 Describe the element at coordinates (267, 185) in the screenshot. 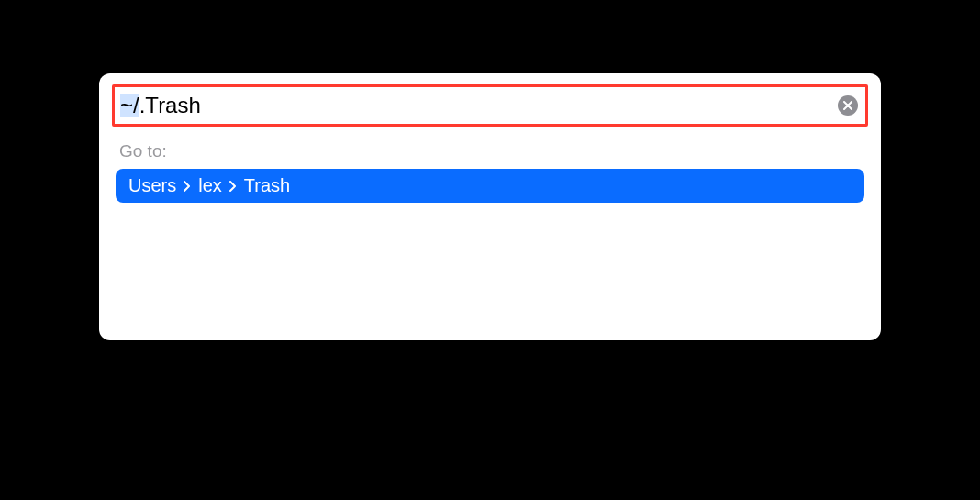

I see `breadcrumb-segment: Trash` at that location.